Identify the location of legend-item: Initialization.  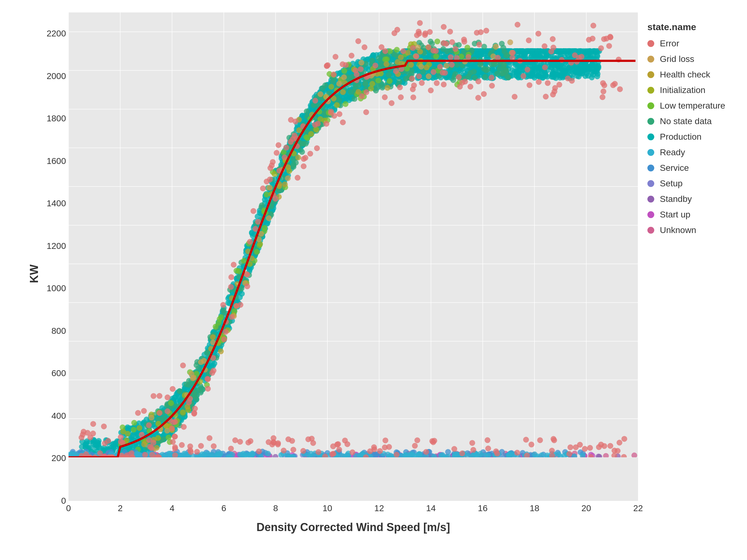
(691, 90).